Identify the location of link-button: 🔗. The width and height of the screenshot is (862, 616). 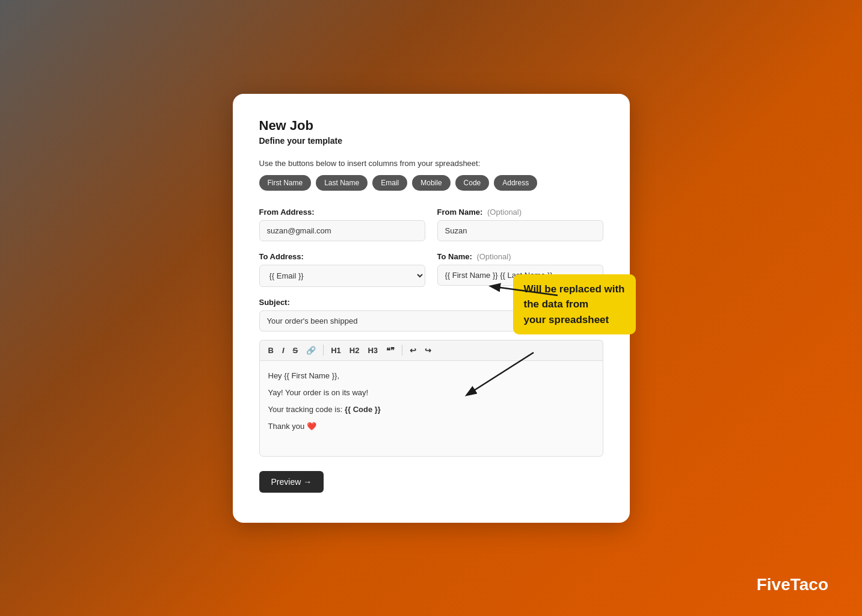
(311, 350).